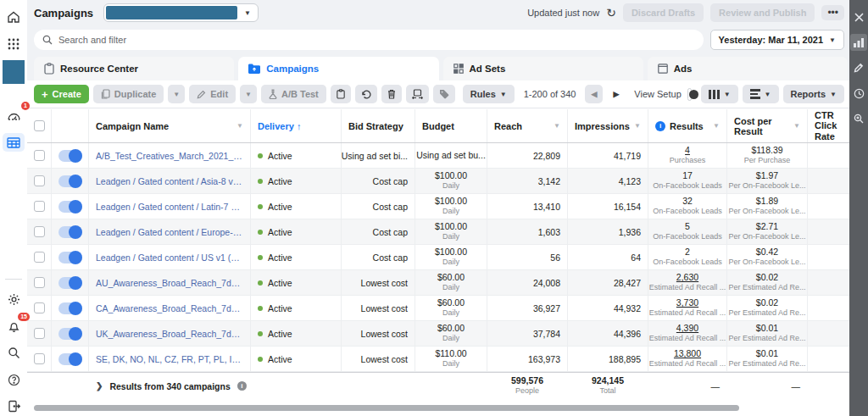  I want to click on reach-cell: 37,784, so click(527, 334).